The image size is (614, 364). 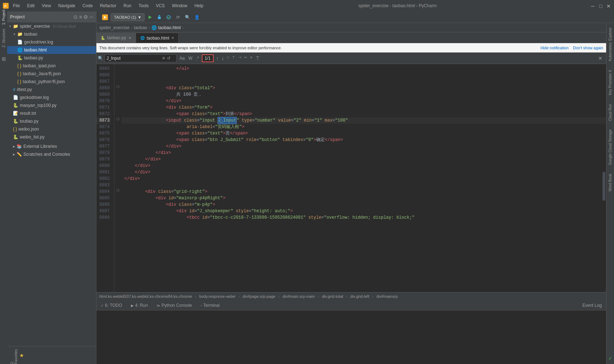 I want to click on tree-item-taobao-ipad-json: { } taobao_ipad.json, so click(x=52, y=66).